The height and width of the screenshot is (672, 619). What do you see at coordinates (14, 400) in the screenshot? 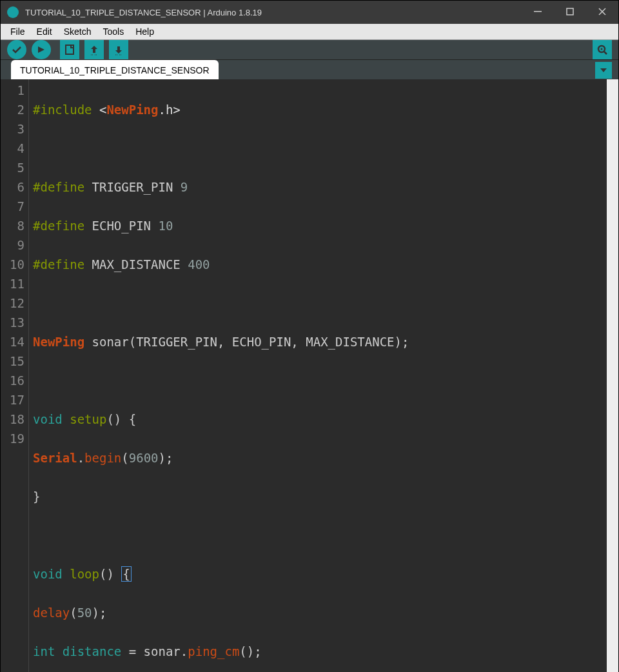
I see `line-number: 17` at bounding box center [14, 400].